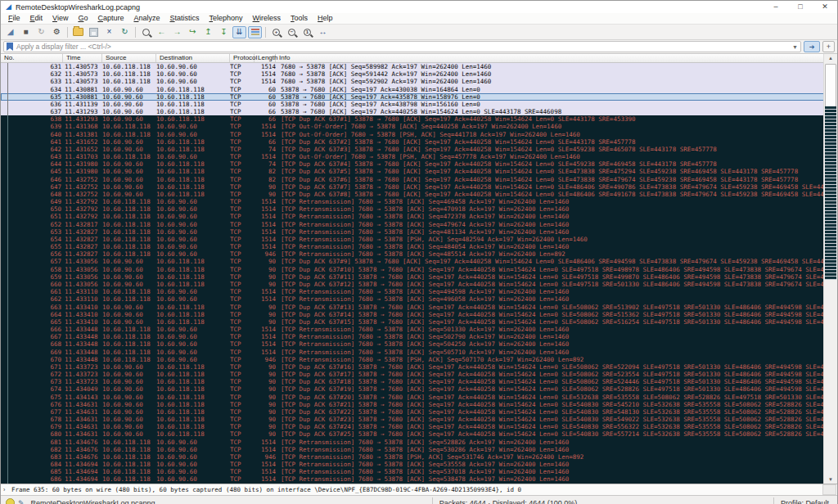 The height and width of the screenshot is (504, 838). What do you see at coordinates (776, 7) in the screenshot?
I see `minimize-button: –` at bounding box center [776, 7].